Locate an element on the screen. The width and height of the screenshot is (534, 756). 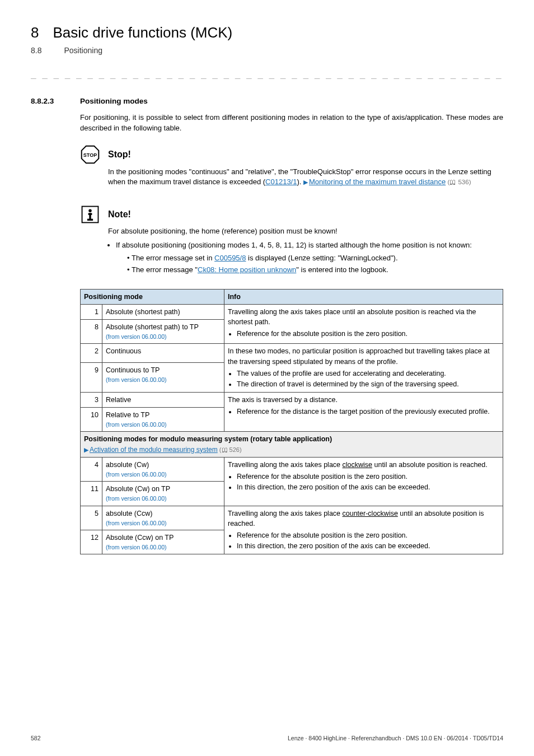
col-header-mode: Positioning mode is located at coordinates (152, 297).